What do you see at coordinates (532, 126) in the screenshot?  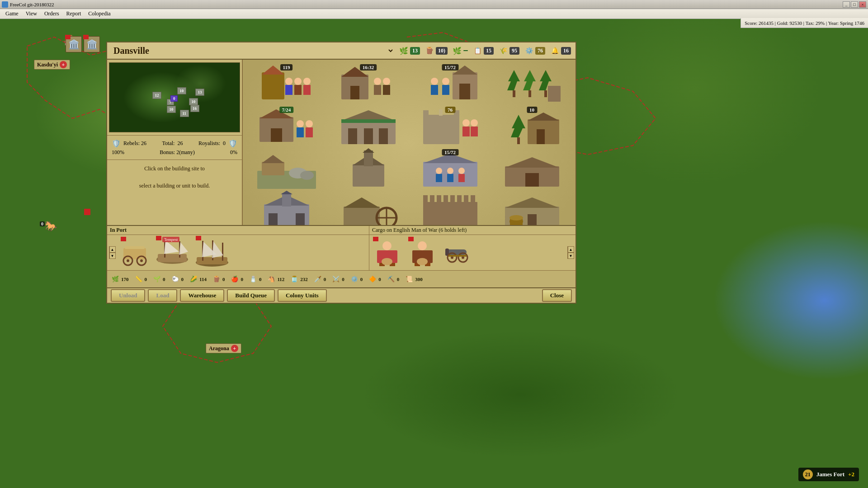 I see `building-cell-8: 10` at bounding box center [532, 126].